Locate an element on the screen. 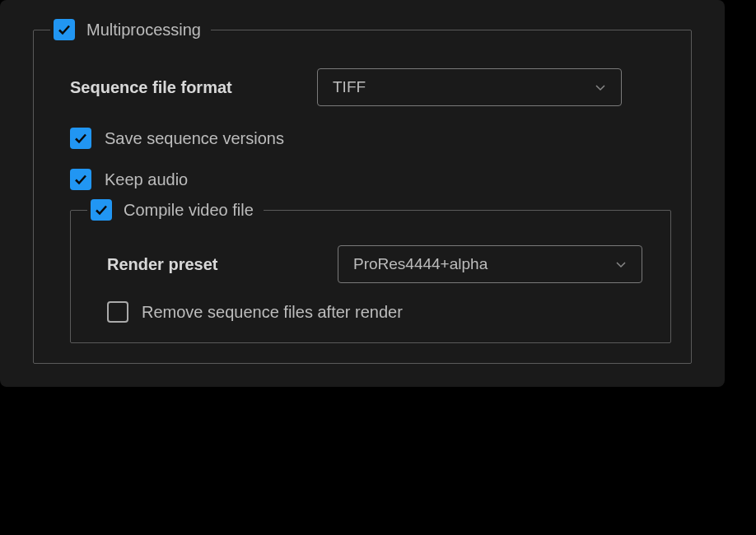 This screenshot has width=756, height=535. save-versions-checkbox is located at coordinates (81, 138).